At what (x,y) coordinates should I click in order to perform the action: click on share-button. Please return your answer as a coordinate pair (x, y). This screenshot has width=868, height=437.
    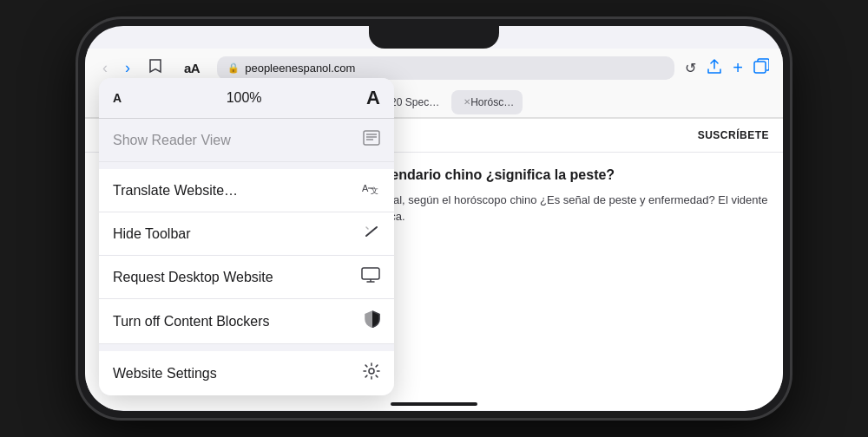
    Looking at the image, I should click on (714, 68).